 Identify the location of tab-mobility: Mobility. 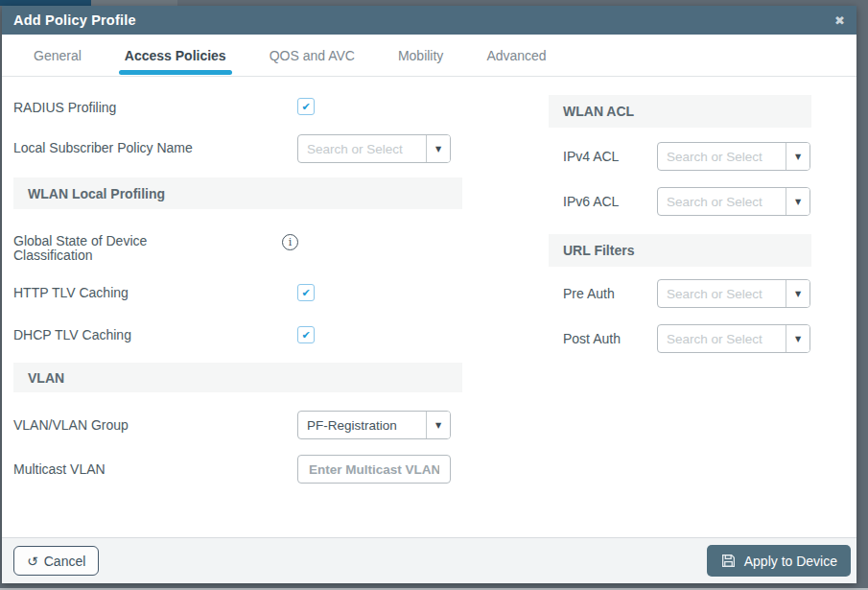
(420, 56).